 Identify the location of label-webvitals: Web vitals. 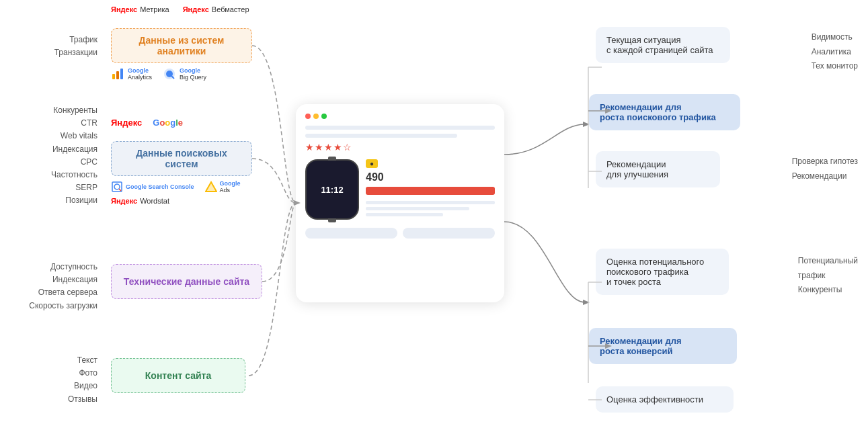
(74, 136).